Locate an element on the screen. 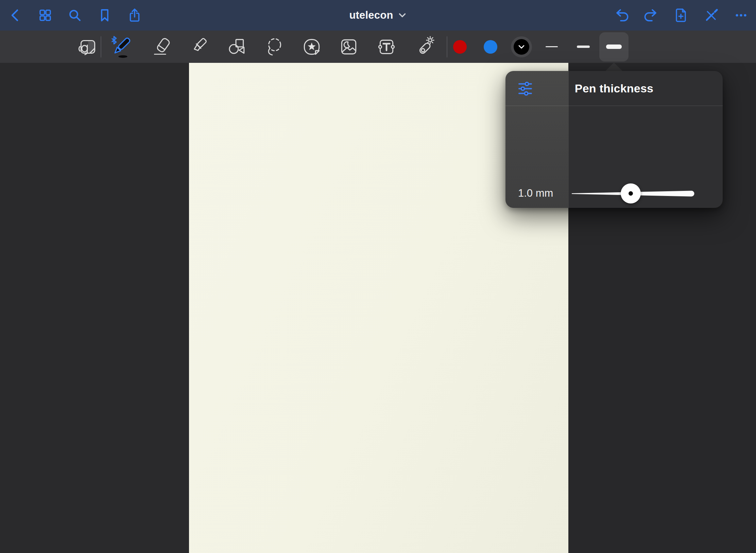 Image resolution: width=756 pixels, height=553 pixels. thickness-thick-button-selected is located at coordinates (614, 47).